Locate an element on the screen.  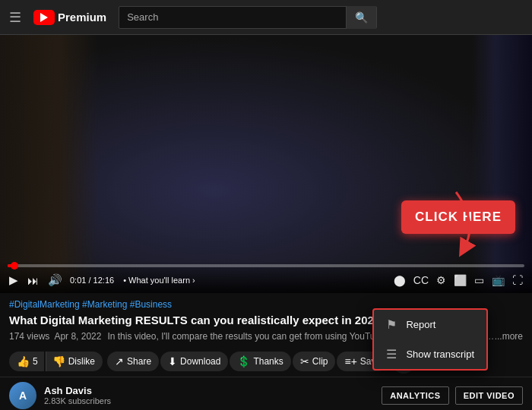
cast-button: 📺 is located at coordinates (499, 280).